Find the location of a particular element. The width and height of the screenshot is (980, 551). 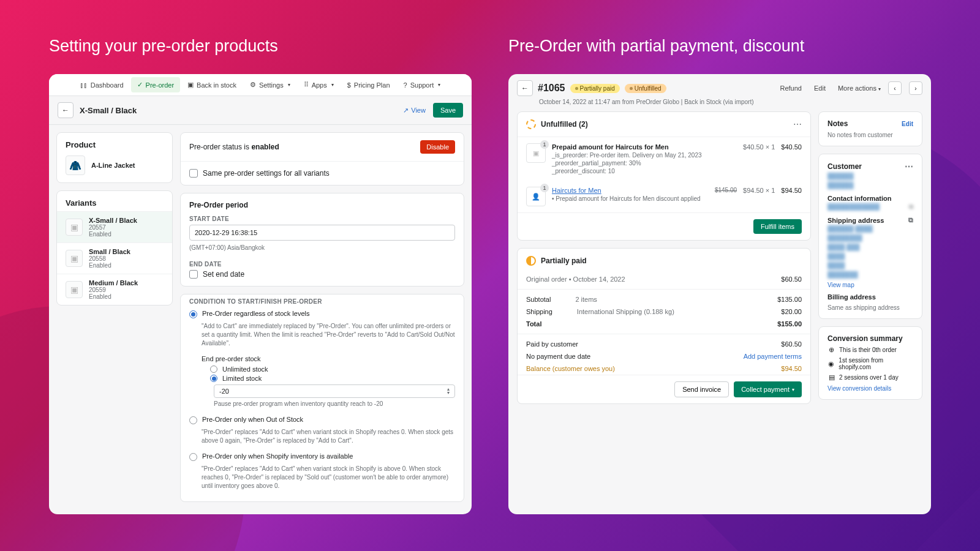

unfulfilled-icon is located at coordinates (531, 124).